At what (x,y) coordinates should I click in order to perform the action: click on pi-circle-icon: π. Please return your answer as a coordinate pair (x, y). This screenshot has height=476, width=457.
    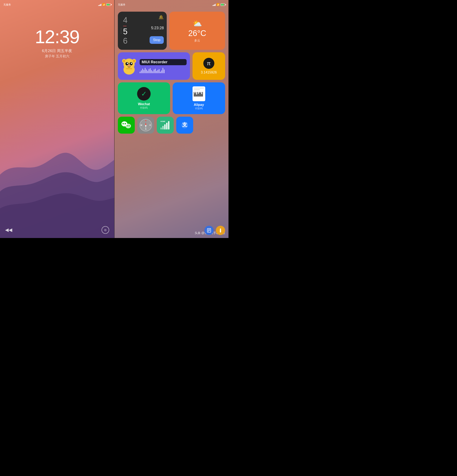
    Looking at the image, I should click on (209, 63).